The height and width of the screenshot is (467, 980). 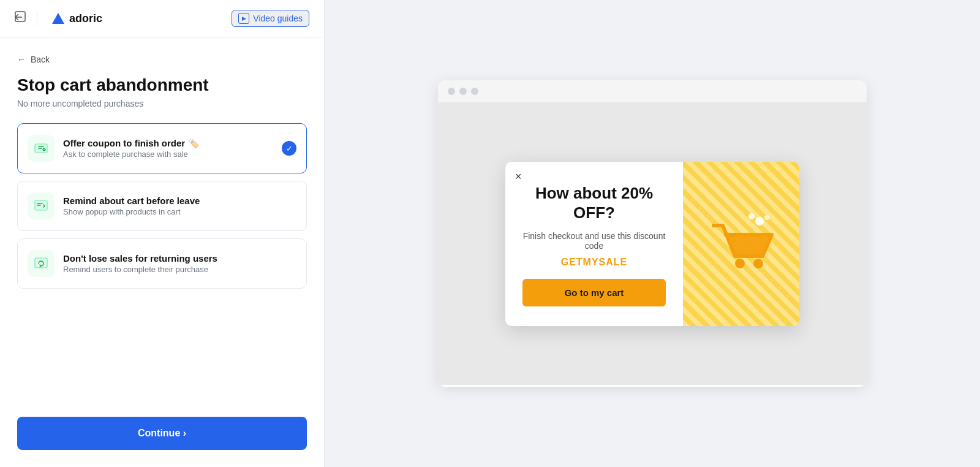 What do you see at coordinates (162, 18) in the screenshot?
I see `header: adoric ▶ Video guides` at bounding box center [162, 18].